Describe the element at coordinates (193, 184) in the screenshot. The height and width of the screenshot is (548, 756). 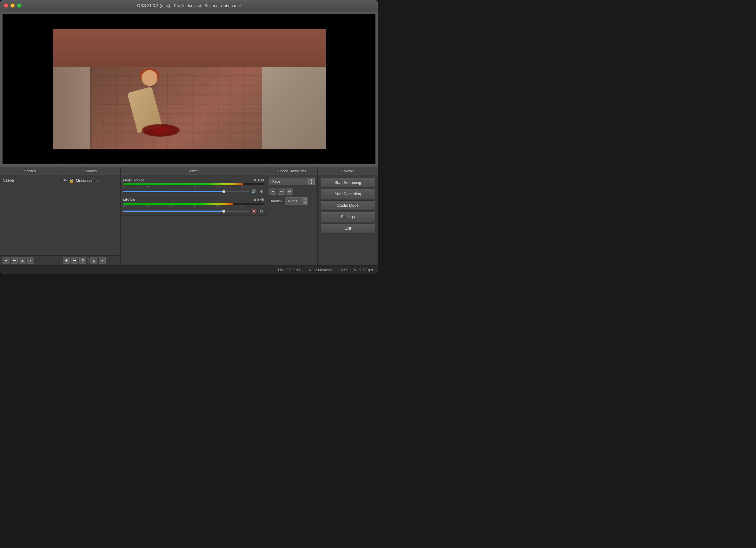
I see `meter-bg-media` at that location.